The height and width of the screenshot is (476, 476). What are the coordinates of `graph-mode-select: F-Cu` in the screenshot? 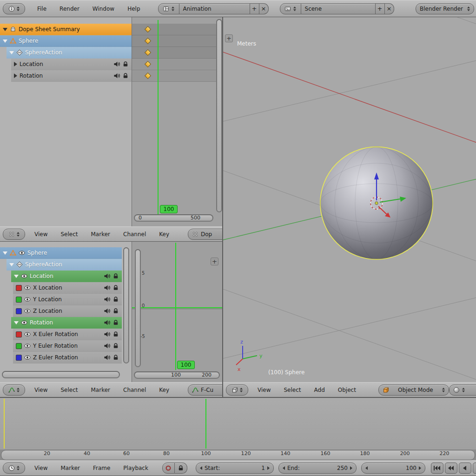 It's located at (205, 390).